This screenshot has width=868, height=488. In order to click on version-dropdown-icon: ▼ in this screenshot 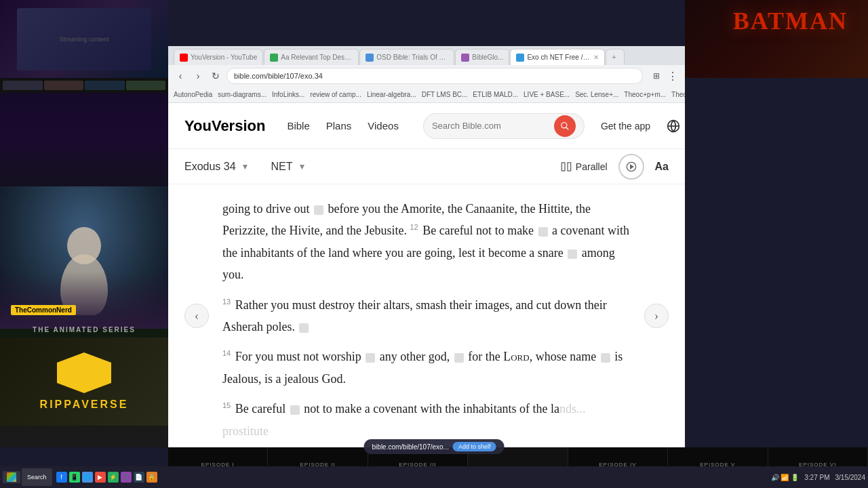, I will do `click(302, 167)`.